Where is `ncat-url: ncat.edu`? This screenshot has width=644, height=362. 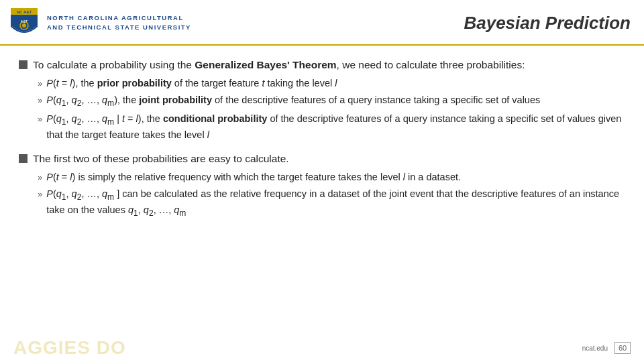 ncat-url: ncat.edu is located at coordinates (595, 349).